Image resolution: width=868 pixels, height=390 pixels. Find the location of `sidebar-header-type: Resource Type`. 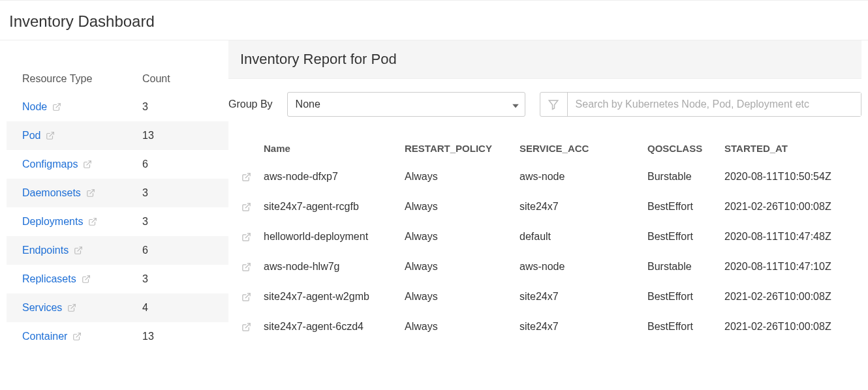

sidebar-header-type: Resource Type is located at coordinates (82, 79).